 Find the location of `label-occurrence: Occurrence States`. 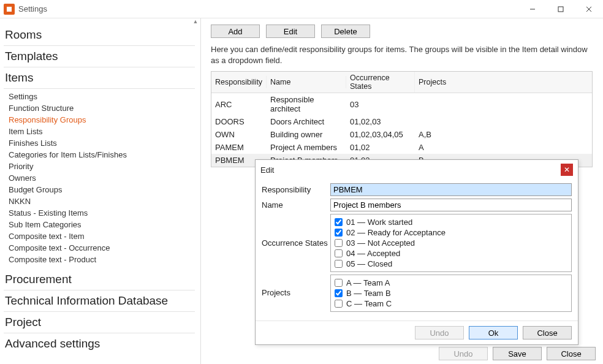

label-occurrence: Occurrence States is located at coordinates (296, 230).